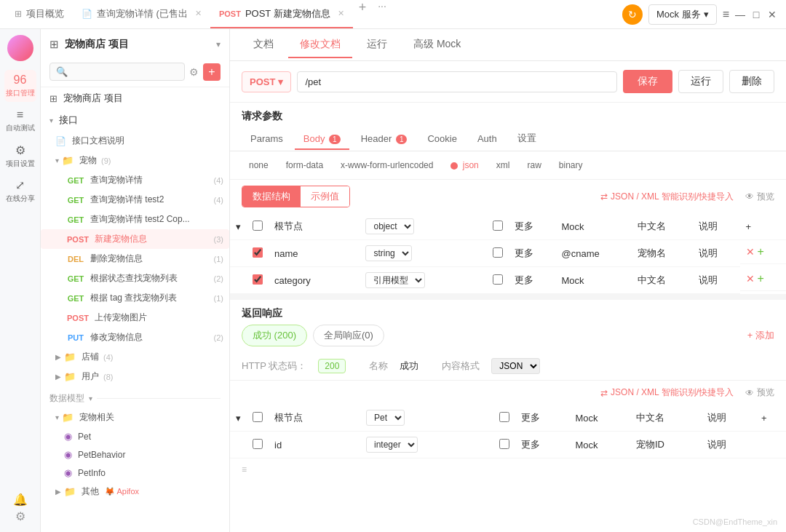 This screenshot has width=786, height=532. What do you see at coordinates (772, 15) in the screenshot?
I see `close-button: ✕` at bounding box center [772, 15].